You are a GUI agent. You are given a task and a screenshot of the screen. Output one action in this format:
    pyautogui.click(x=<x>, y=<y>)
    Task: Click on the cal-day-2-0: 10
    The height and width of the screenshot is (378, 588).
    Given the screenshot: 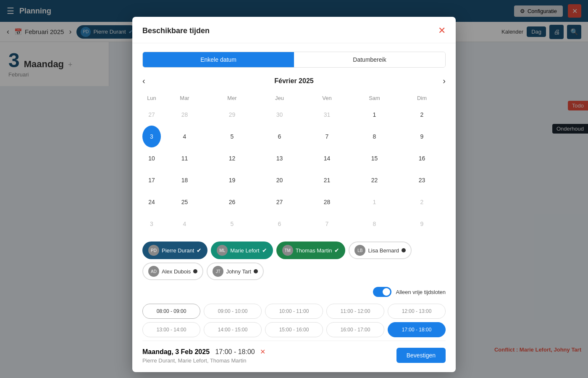 What is the action you would take?
    pyautogui.click(x=152, y=158)
    